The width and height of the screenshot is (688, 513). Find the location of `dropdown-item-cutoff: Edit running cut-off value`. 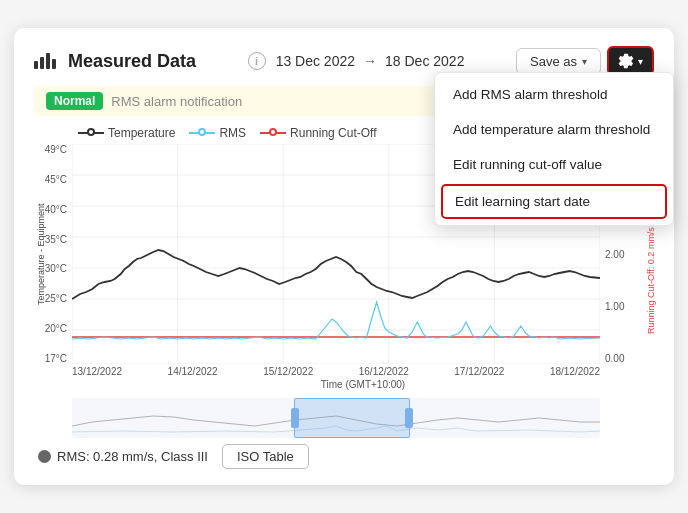

dropdown-item-cutoff: Edit running cut-off value is located at coordinates (554, 164).